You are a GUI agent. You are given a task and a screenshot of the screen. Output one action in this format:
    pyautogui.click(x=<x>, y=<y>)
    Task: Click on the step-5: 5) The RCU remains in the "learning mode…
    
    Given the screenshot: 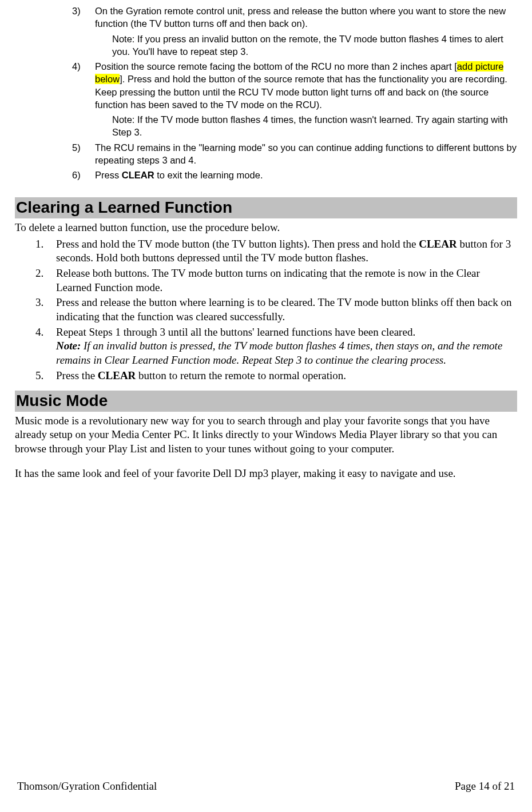 What is the action you would take?
    pyautogui.click(x=295, y=154)
    